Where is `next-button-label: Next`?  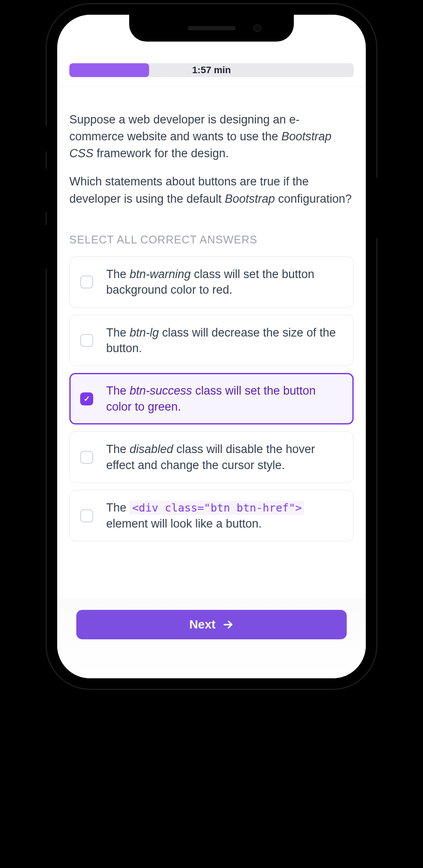 next-button-label: Next is located at coordinates (203, 625).